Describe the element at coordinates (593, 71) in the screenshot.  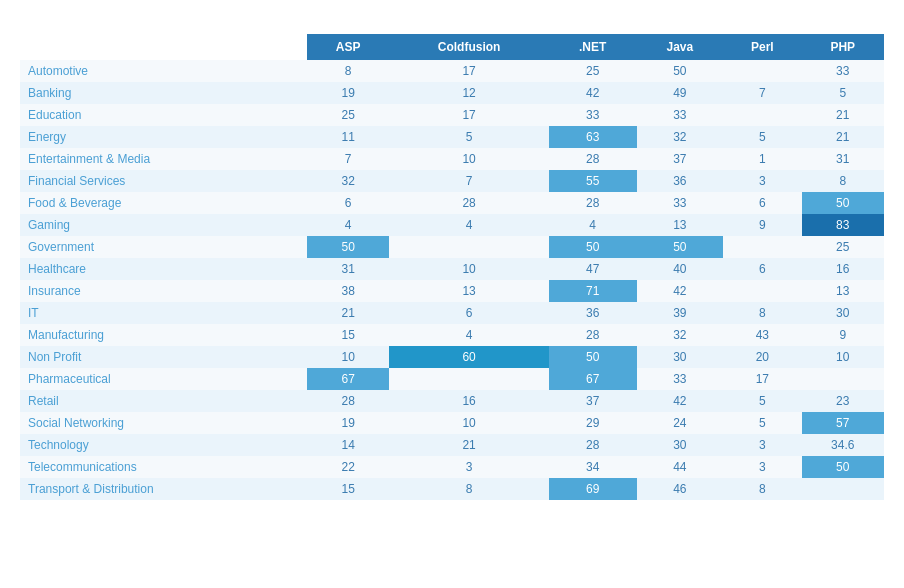
I see `data-cell-net: 25` at that location.